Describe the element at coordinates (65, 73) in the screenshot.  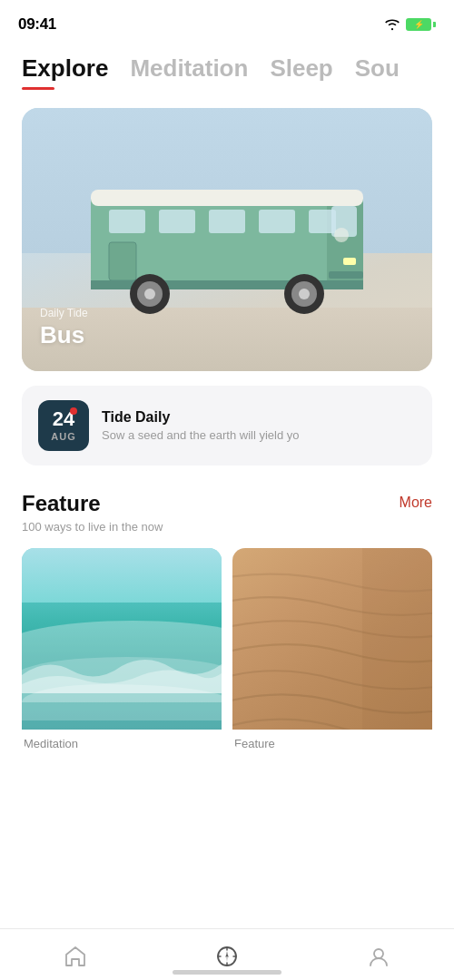
I see `tab-explore: Explore` at that location.